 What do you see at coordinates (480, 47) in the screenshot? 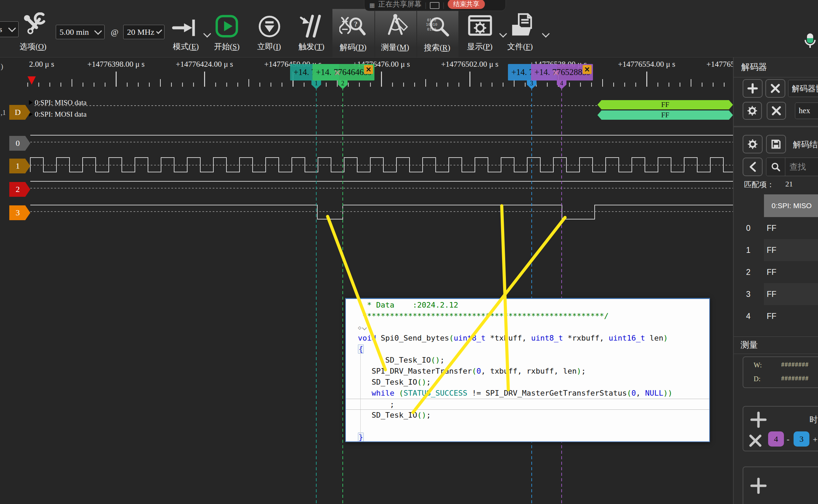
I see `display-button: 显示(P)` at bounding box center [480, 47].